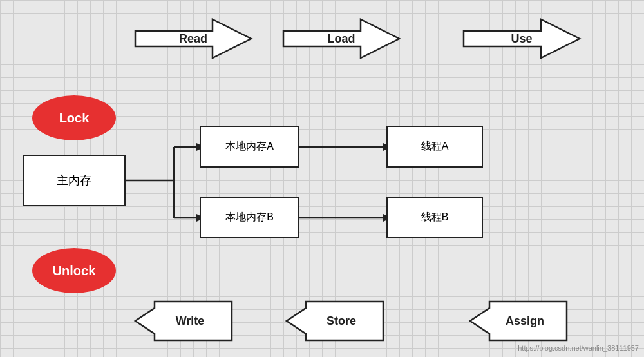 The image size is (644, 357). What do you see at coordinates (75, 271) in the screenshot?
I see `unlock-label: Unlock` at bounding box center [75, 271].